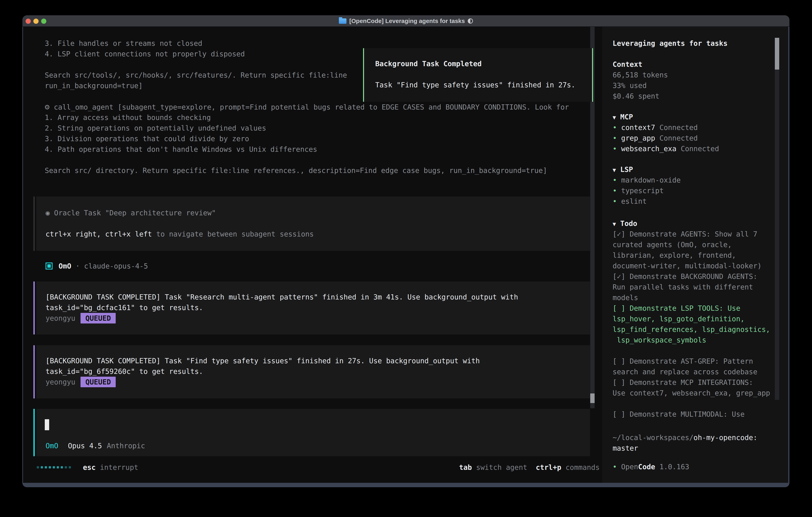 Image resolution: width=812 pixels, height=517 pixels. I want to click on lsp-item: • typescript, so click(699, 191).